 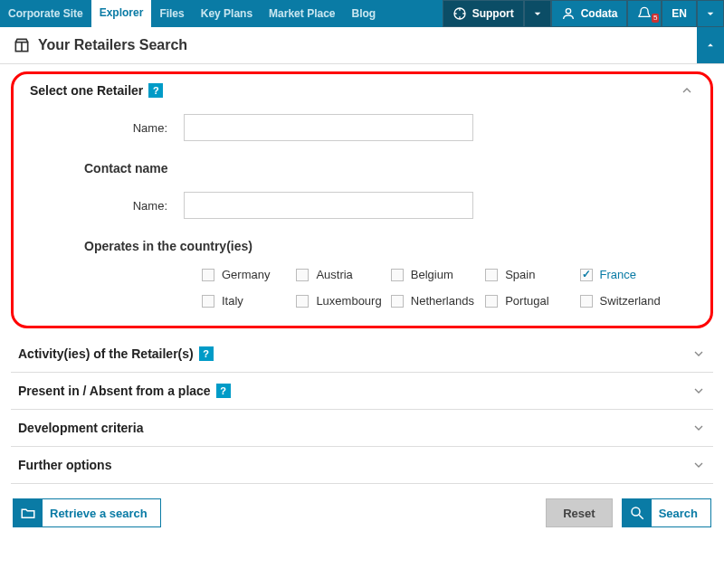 I want to click on country-label: France, so click(x=618, y=275).